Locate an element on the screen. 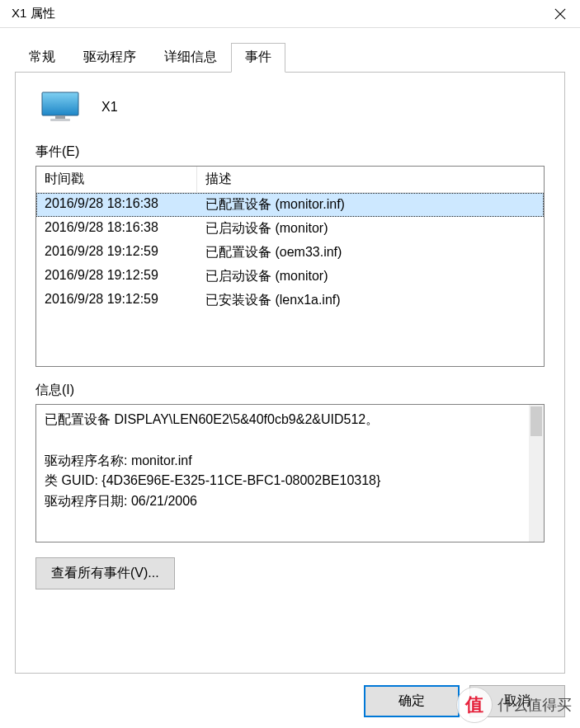 The width and height of the screenshot is (580, 728). close-button is located at coordinates (560, 14).